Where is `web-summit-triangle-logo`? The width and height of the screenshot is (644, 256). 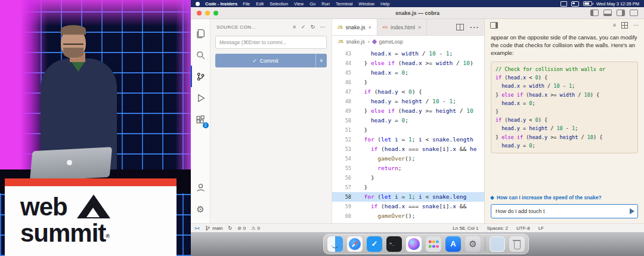 web-summit-triangle-logo is located at coordinates (94, 206).